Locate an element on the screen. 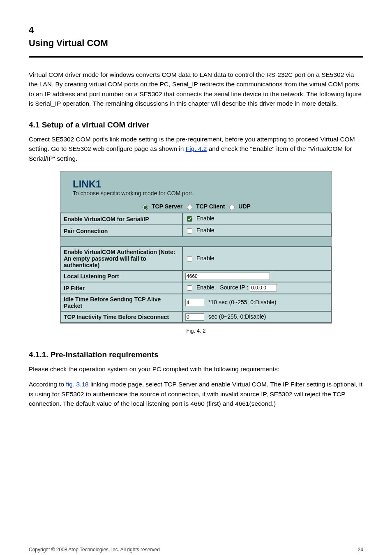 The width and height of the screenshot is (392, 555). section-title: Using Virtual COM is located at coordinates (196, 43).